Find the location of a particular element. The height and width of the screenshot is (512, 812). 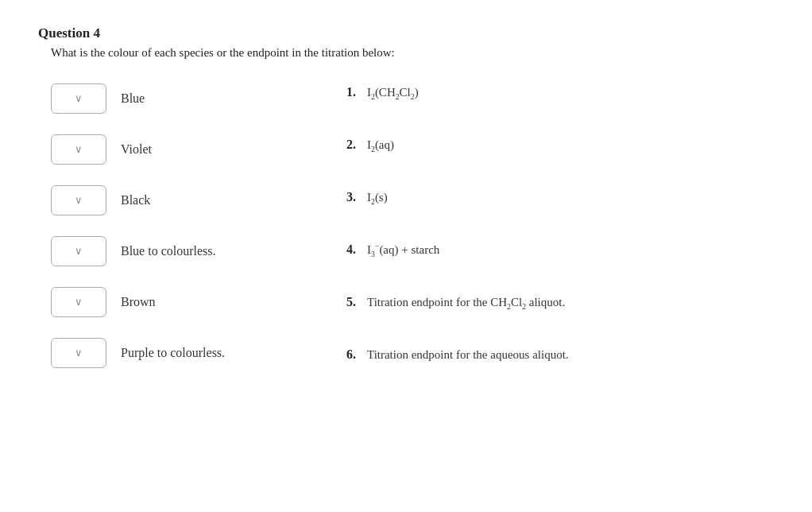

item-text-4: I3−(aq) + starch is located at coordinates (404, 251).